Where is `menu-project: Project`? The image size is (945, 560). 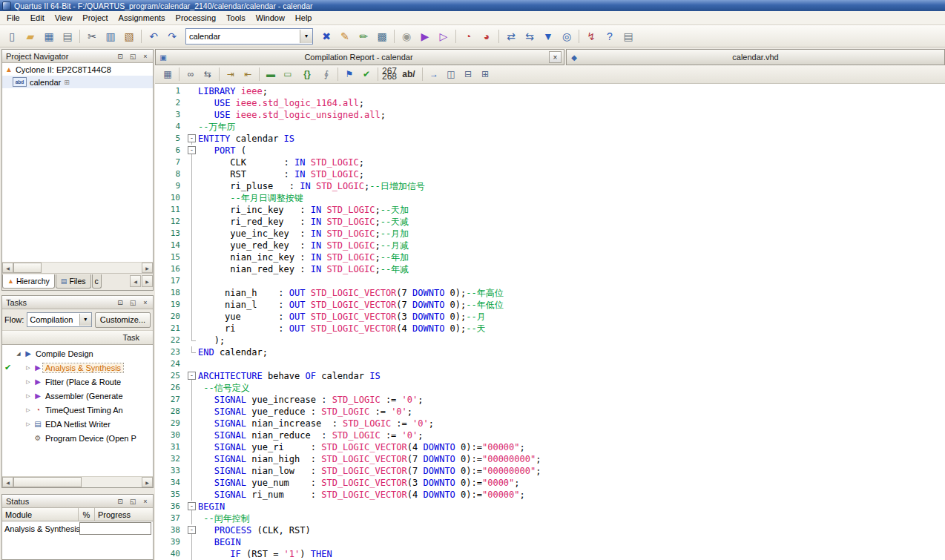 menu-project: Project is located at coordinates (95, 18).